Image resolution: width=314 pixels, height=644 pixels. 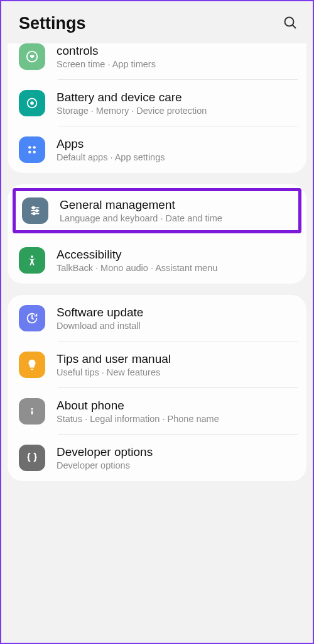 I want to click on item-text: Accessibility TalkBack · Mono audio · As…, so click(x=176, y=260).